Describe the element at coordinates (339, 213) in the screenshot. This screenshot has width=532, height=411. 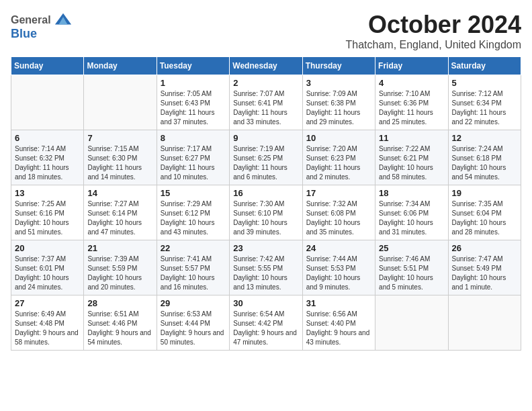
I see `calendar-cell: 17Sunrise: 7:32 AM Sunset: 6:08 PM Dayli…` at that location.